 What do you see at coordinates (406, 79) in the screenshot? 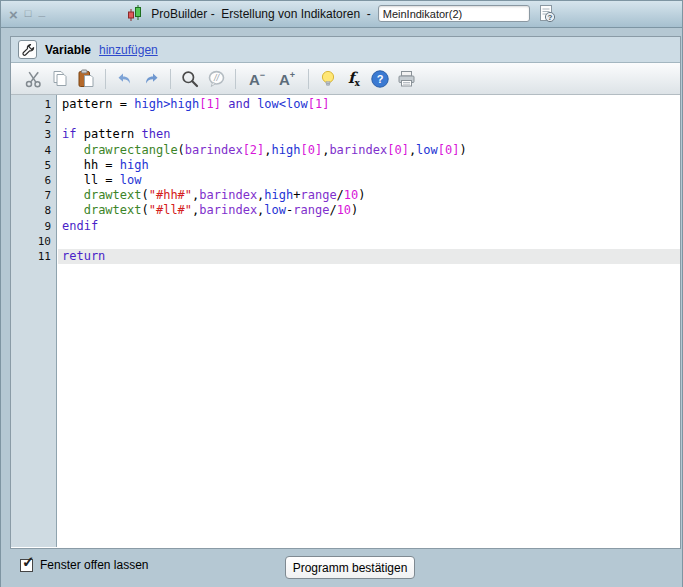
I see `print-button` at bounding box center [406, 79].